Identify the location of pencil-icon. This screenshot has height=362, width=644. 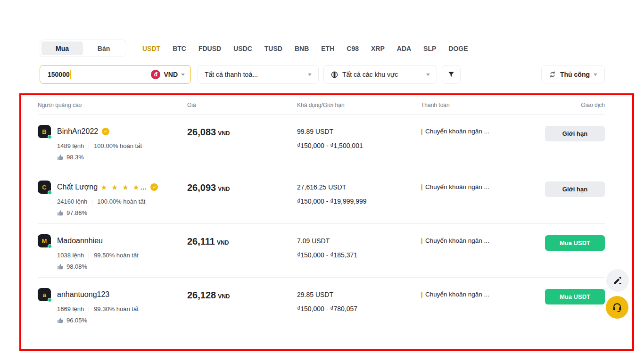
(618, 280).